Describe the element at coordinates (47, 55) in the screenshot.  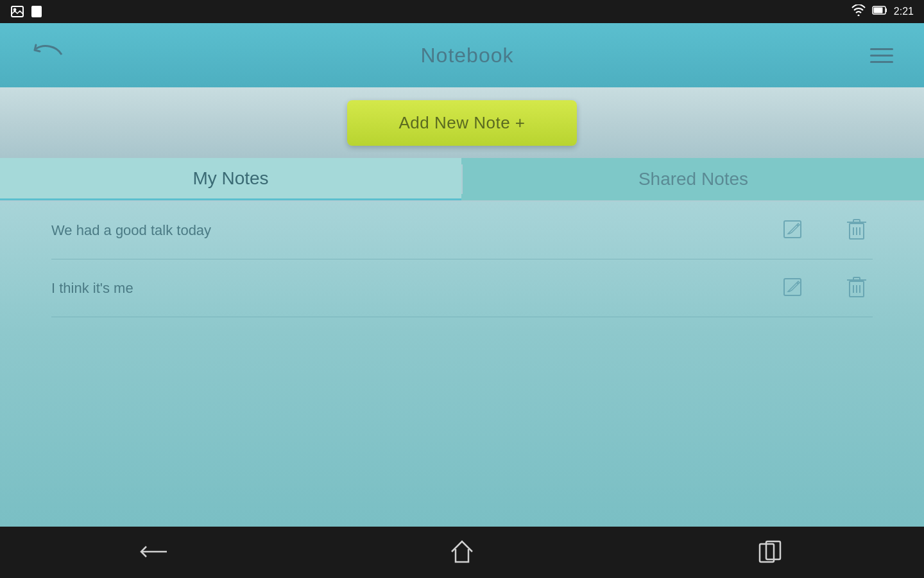
I see `back-button` at that location.